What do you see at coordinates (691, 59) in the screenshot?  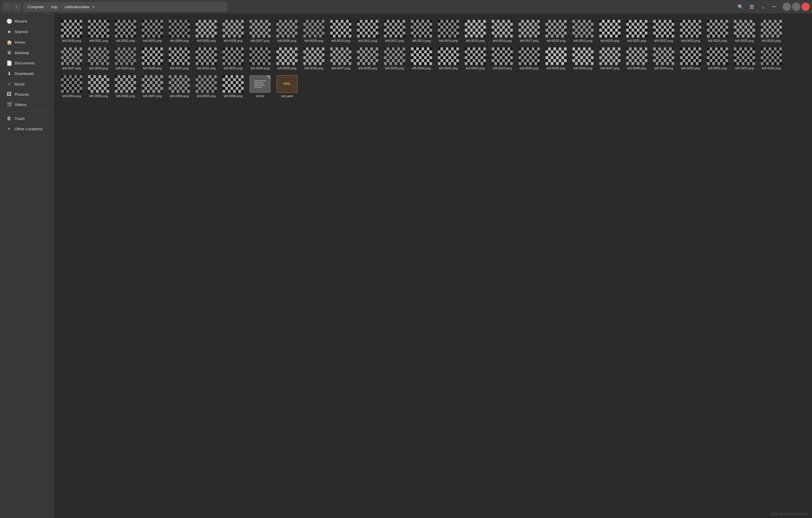 I see `list-item: left-0050.png` at bounding box center [691, 59].